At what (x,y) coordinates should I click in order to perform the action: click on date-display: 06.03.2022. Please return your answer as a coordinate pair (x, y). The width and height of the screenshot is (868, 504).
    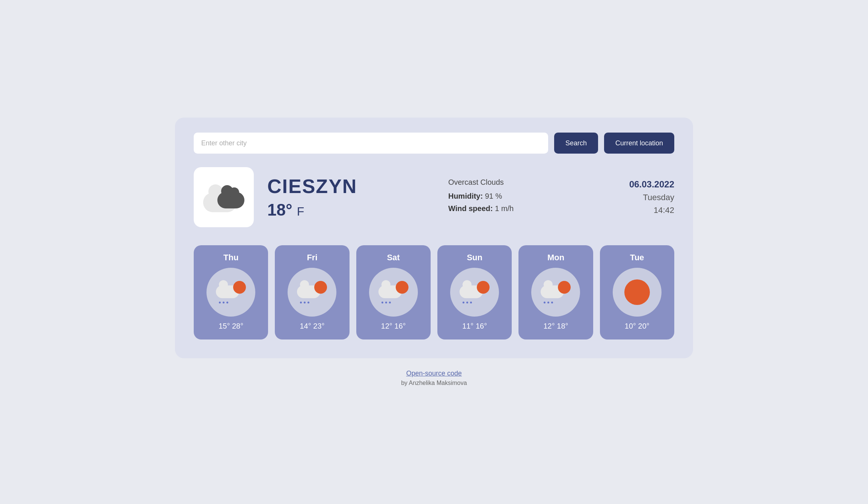
    Looking at the image, I should click on (652, 184).